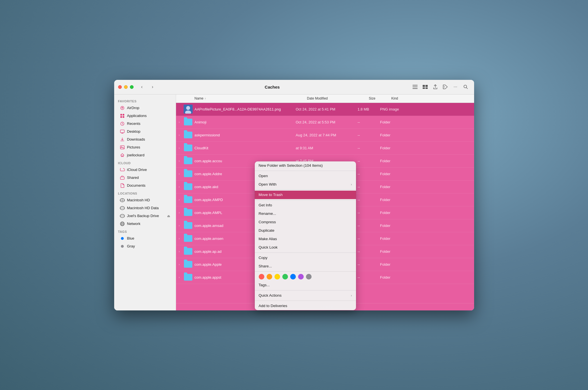  Describe the element at coordinates (305, 306) in the screenshot. I see `menu-item-add-to-deliveries: Add to Deliveries` at that location.